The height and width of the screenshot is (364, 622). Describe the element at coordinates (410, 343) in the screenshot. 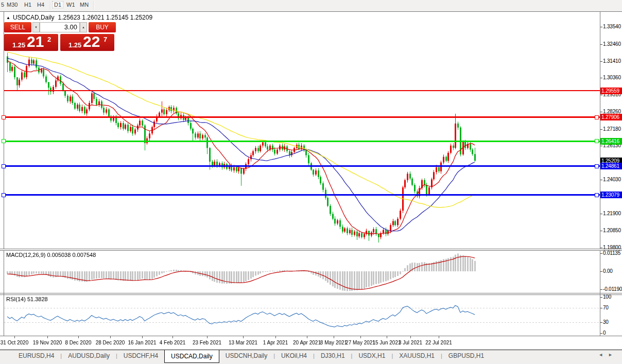

I see `date-tick-label: 3 Jul 2021` at that location.